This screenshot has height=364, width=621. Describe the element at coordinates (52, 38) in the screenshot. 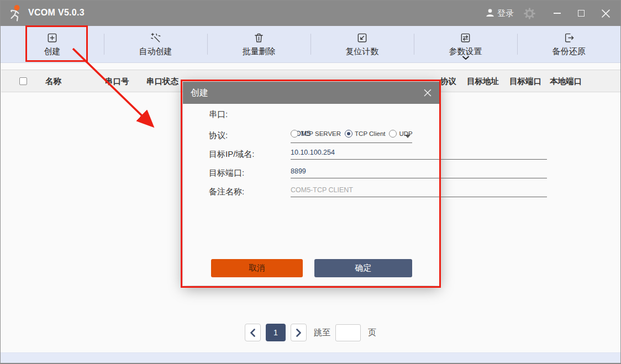

I see `add-square-icon` at that location.